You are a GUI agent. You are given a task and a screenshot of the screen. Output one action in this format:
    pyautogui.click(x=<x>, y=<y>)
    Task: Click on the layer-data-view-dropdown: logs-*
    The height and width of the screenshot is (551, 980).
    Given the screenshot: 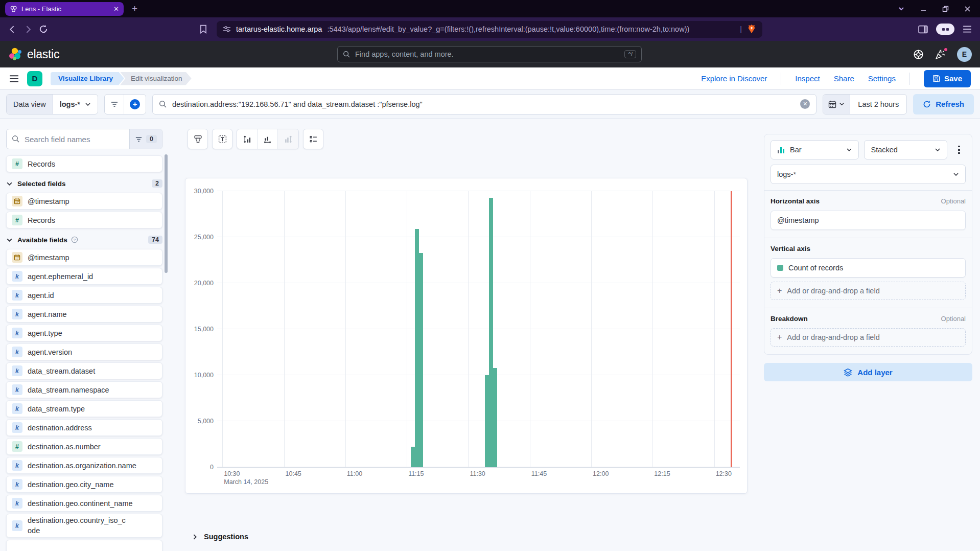 What is the action you would take?
    pyautogui.click(x=868, y=174)
    